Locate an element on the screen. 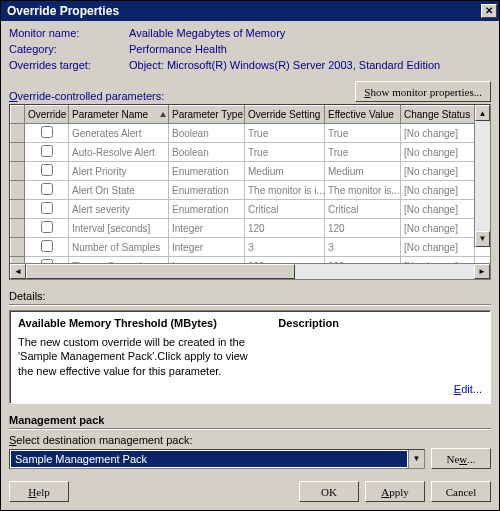  cell-override-setting: Critical is located at coordinates (285, 210).